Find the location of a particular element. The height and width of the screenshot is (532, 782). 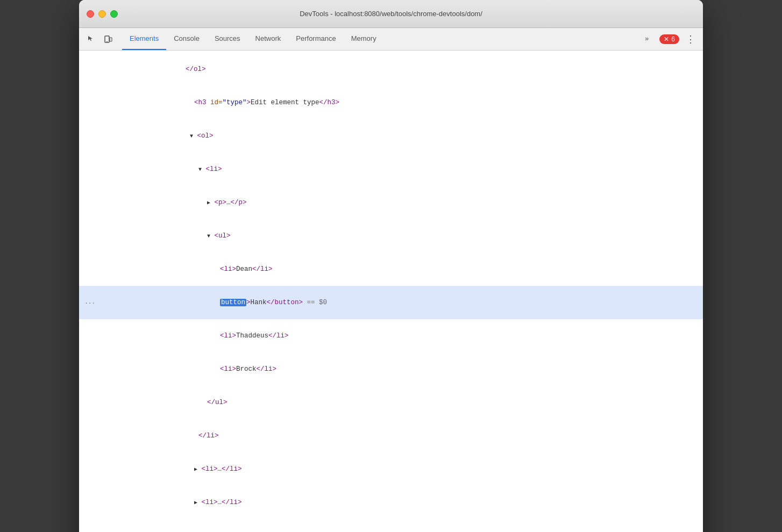

tab-elements: Elements is located at coordinates (144, 39).